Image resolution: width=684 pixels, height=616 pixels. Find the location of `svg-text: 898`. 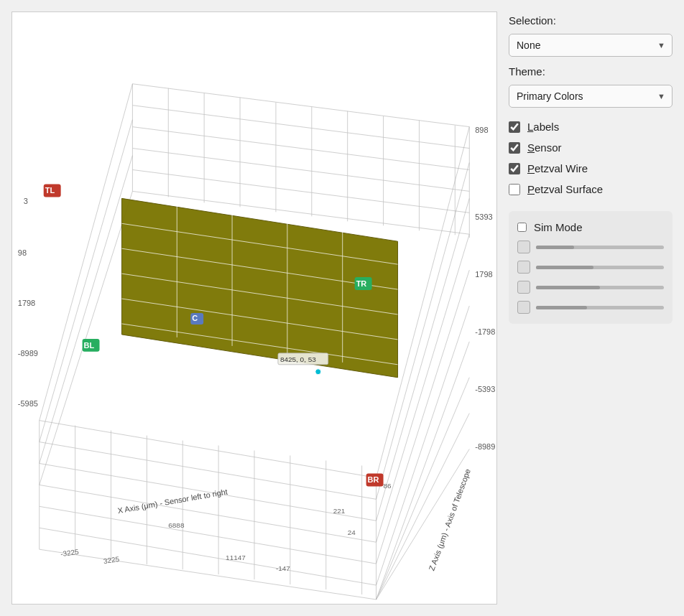

svg-text: 898 is located at coordinates (481, 130).